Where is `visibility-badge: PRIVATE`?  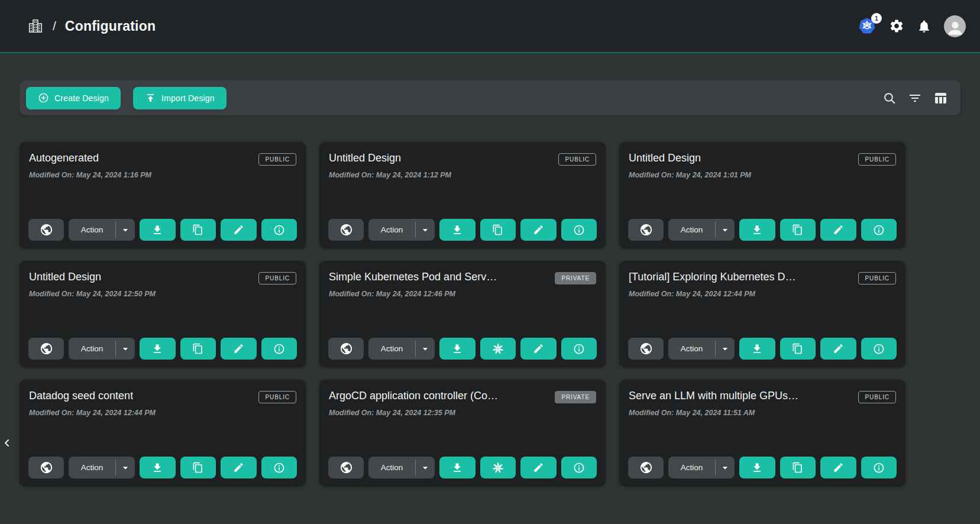
visibility-badge: PRIVATE is located at coordinates (575, 278).